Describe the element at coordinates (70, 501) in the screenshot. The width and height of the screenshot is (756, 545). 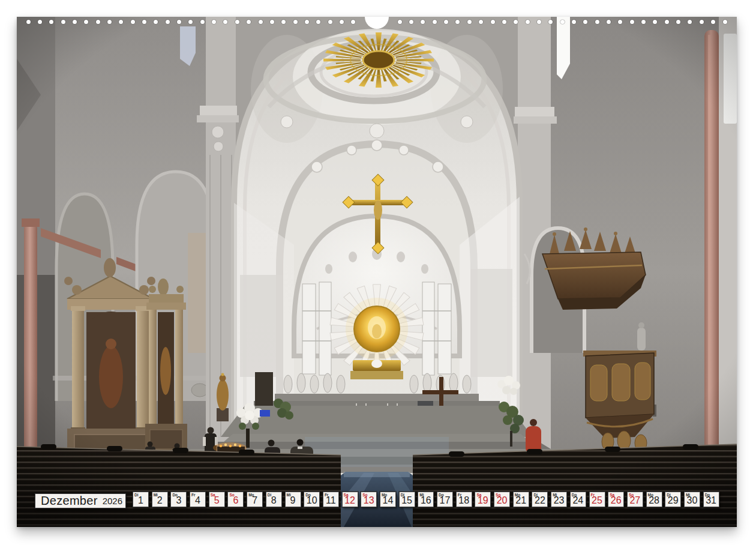
I see `month-name: Dezember` at that location.